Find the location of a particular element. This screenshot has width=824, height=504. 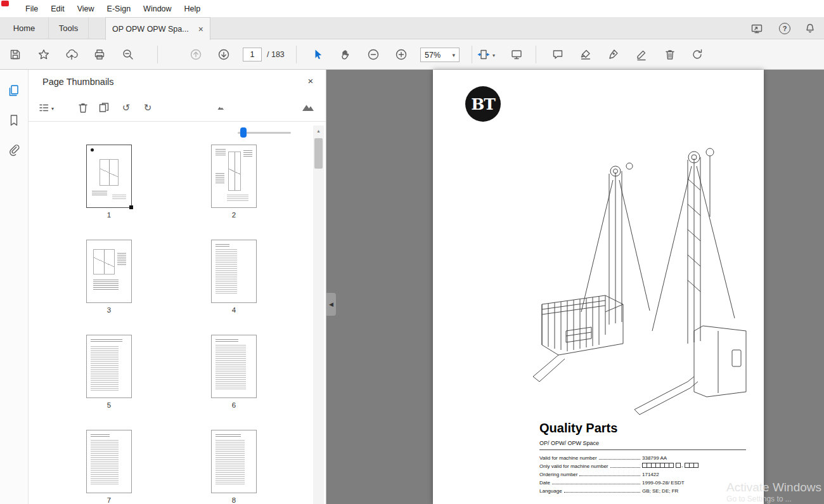

menu-window: Window is located at coordinates (157, 9).